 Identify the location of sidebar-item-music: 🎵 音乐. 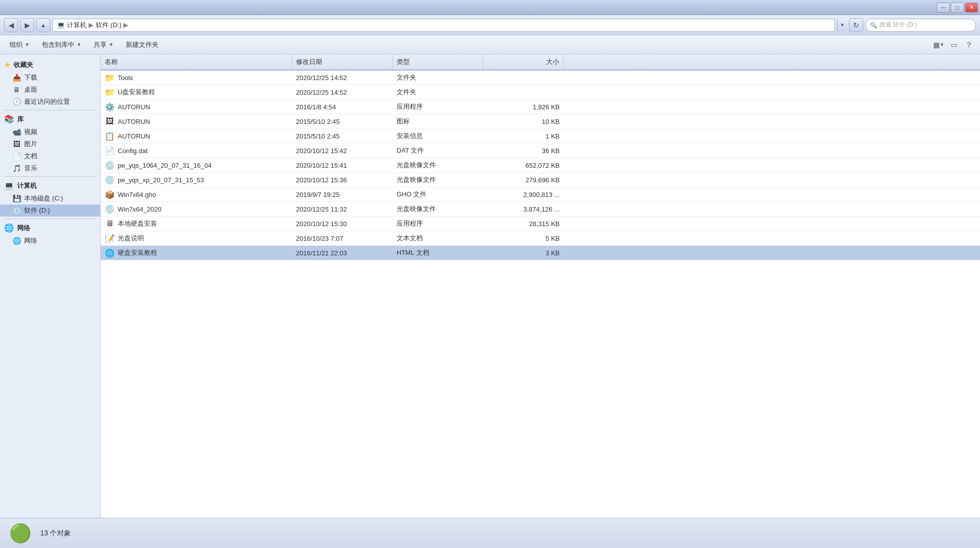
(50, 168).